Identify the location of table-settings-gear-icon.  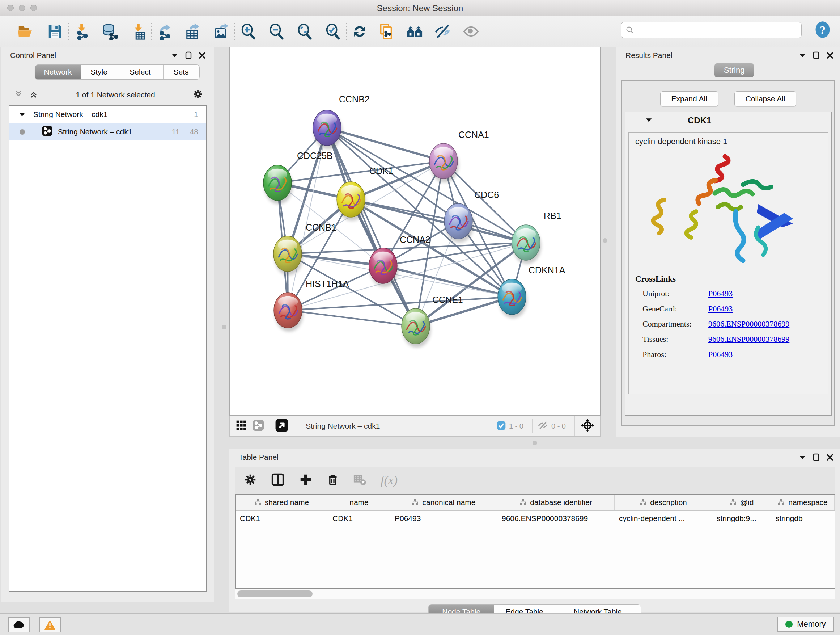
(250, 480).